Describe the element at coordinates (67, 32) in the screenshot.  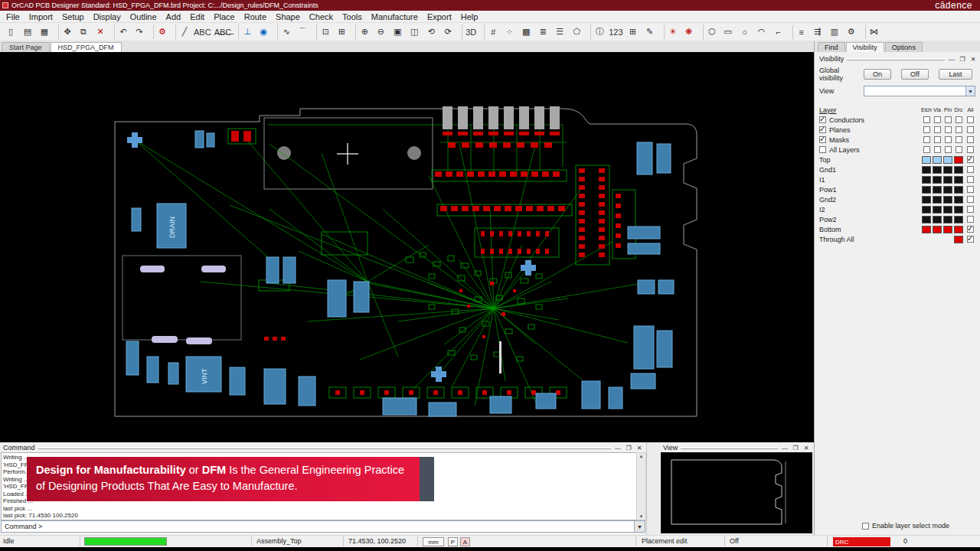
I see `move-icon: ✥` at that location.